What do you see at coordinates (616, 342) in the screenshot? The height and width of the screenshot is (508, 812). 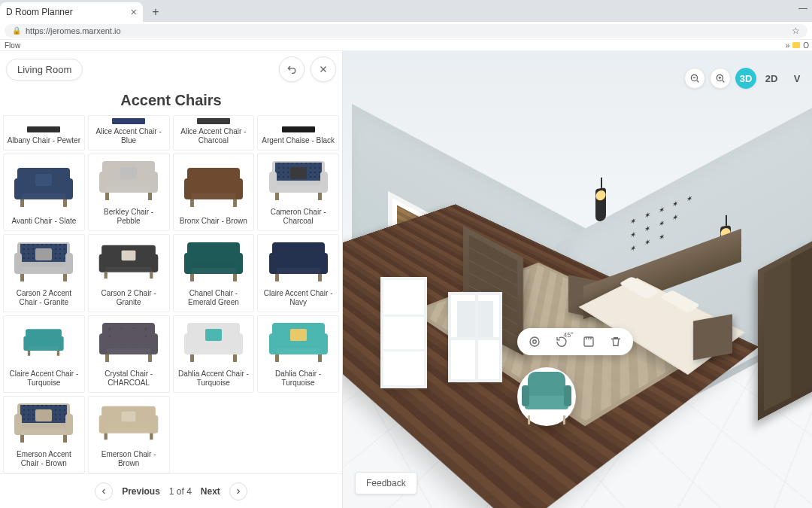 I see `hud-delete-button` at bounding box center [616, 342].